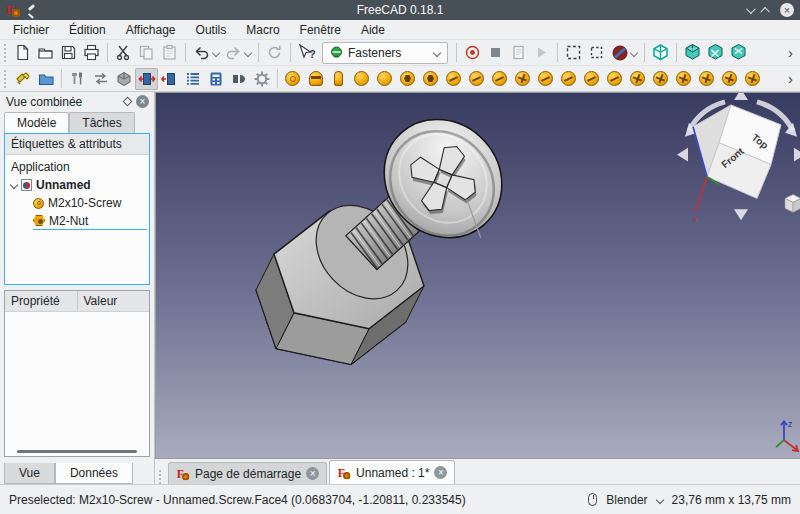 This screenshot has height=514, width=800. What do you see at coordinates (454, 79) in the screenshot?
I see `fastener-slotted-cheese-head` at bounding box center [454, 79].